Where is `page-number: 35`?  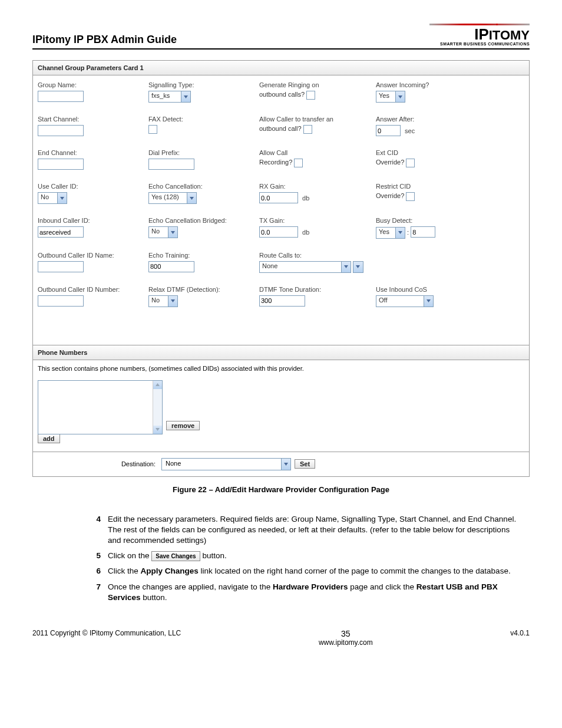
page-number: 35 is located at coordinates (346, 634).